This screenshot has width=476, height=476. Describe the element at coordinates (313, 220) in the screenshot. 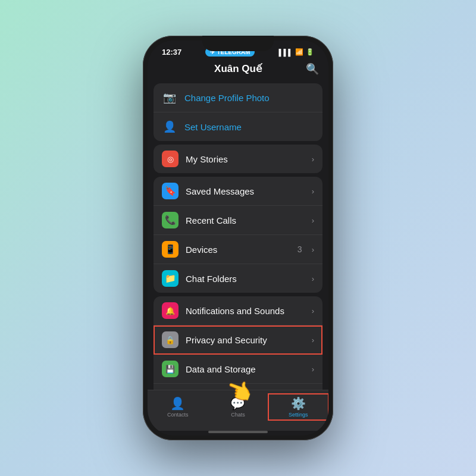

I see `recent-calls-chevron: ›` at that location.